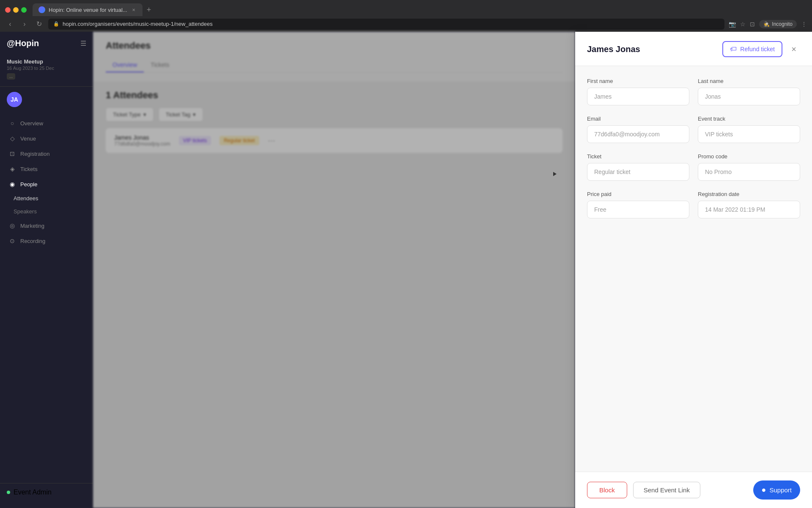 The width and height of the screenshot is (812, 508). I want to click on chevron-down-icon-2: ▾, so click(195, 114).